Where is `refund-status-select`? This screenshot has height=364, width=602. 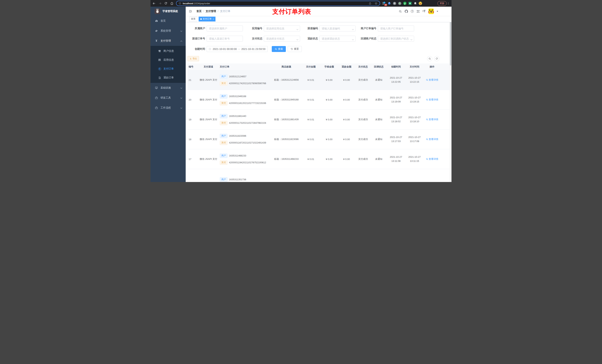 refund-status-select is located at coordinates (338, 39).